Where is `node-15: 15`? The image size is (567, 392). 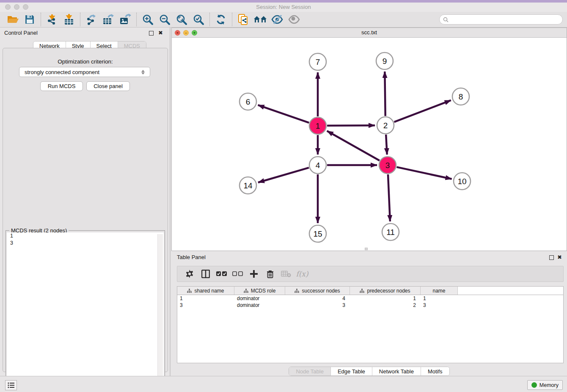 node-15: 15 is located at coordinates (318, 234).